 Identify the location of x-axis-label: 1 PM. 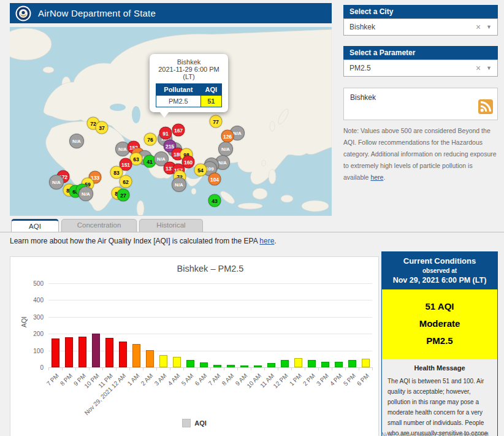
(295, 380).